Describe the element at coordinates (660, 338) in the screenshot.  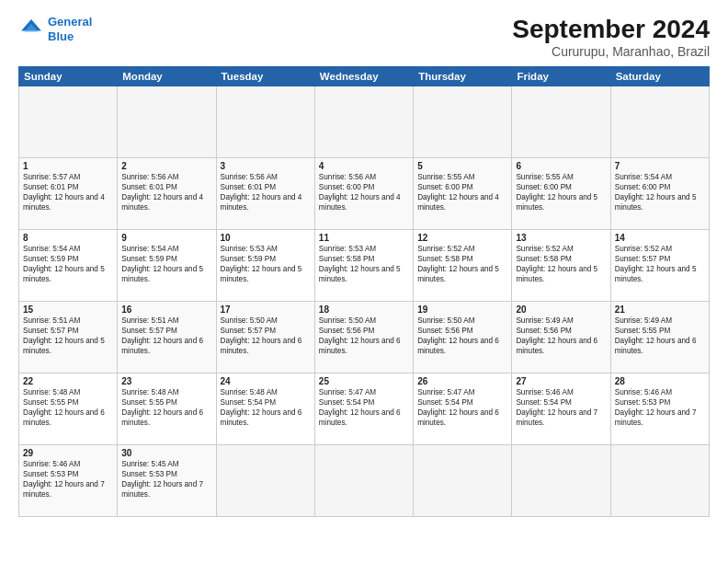
I see `calendar-cell: 21Sunrise: 5:49 AMSunset: 5:55 PMDayligh…` at that location.